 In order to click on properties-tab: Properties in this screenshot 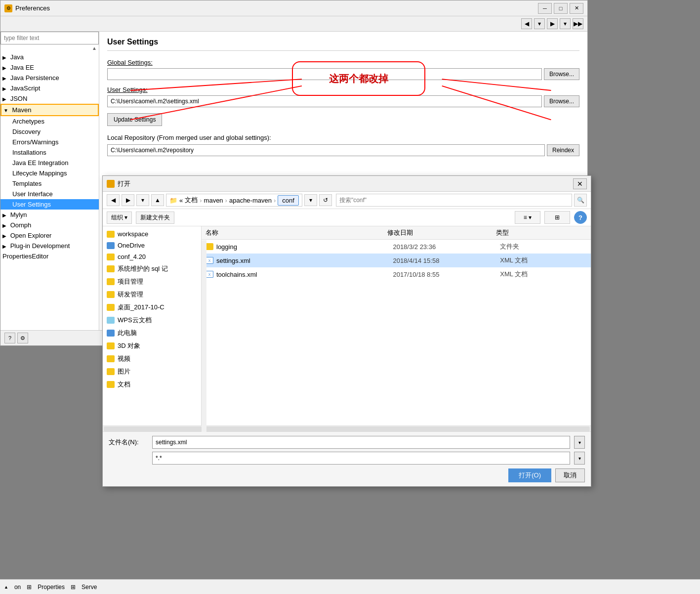, I will do `click(51, 587)`.